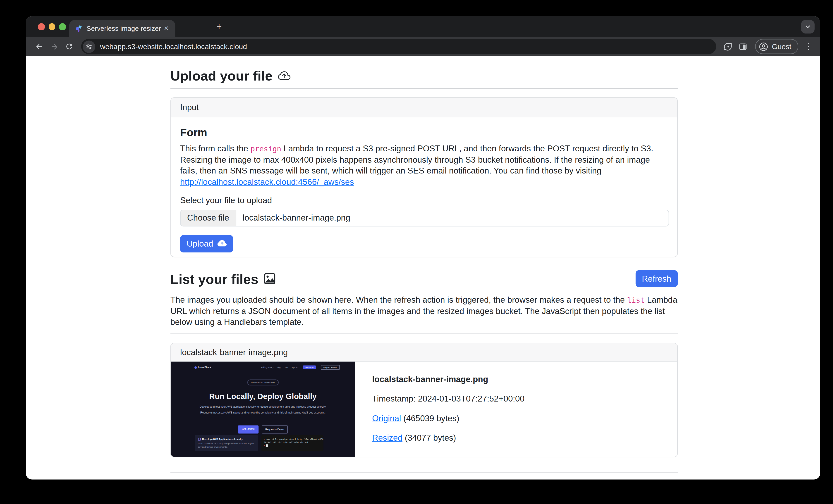 The height and width of the screenshot is (504, 833). Describe the element at coordinates (219, 27) in the screenshot. I see `new-tab-button: +` at that location.